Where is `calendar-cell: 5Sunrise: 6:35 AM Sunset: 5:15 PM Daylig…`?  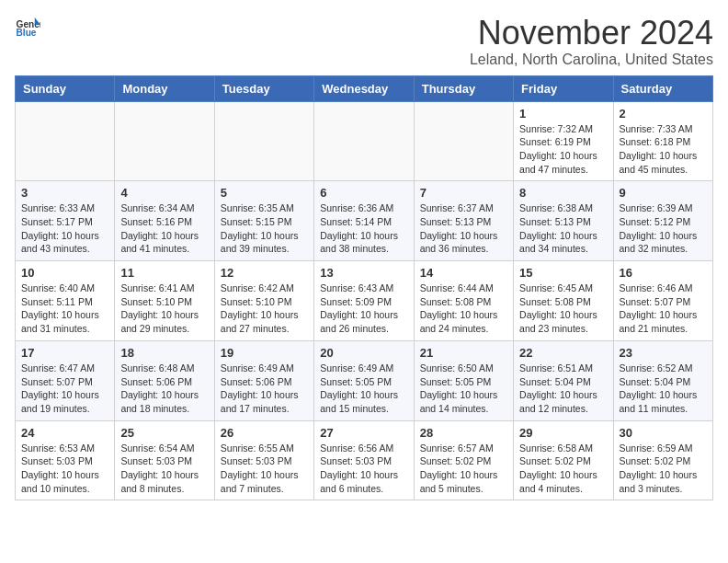 calendar-cell: 5Sunrise: 6:35 AM Sunset: 5:15 PM Daylig… is located at coordinates (264, 221).